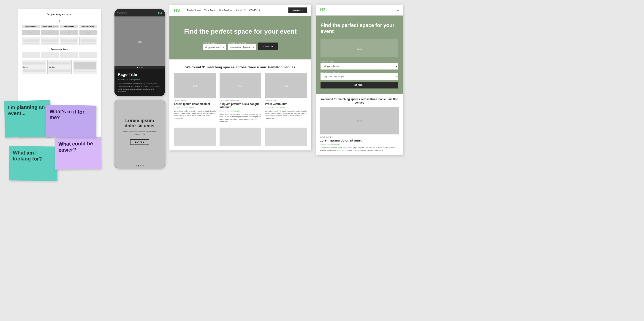  Describe the element at coordinates (140, 75) in the screenshot. I see `mobile-1-title: Page Title` at that location.